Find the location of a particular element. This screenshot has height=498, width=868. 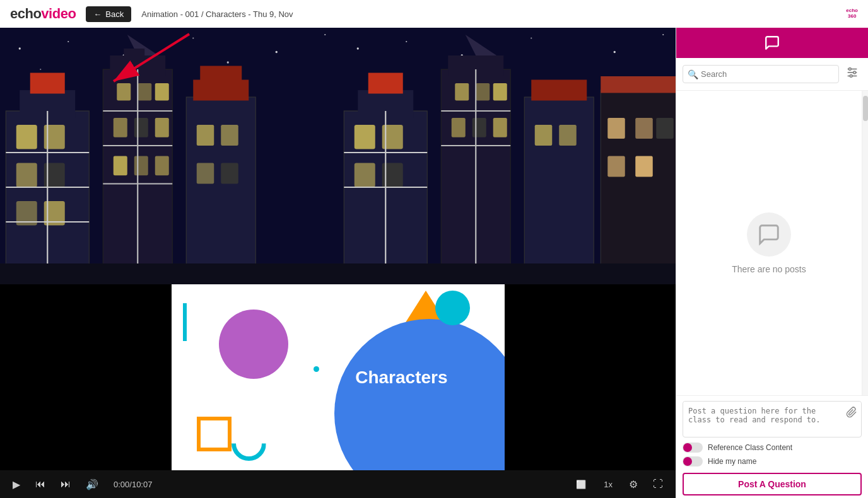

teal-dot-shape is located at coordinates (317, 369).